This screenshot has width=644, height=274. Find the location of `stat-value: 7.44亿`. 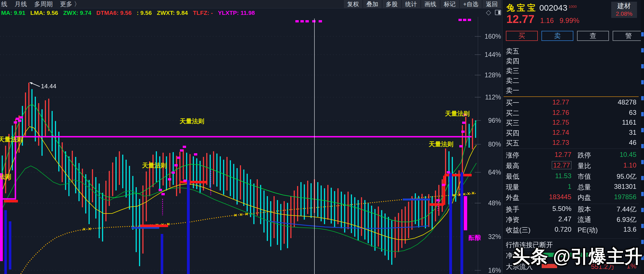

stat-value: 7.44亿 is located at coordinates (569, 209).